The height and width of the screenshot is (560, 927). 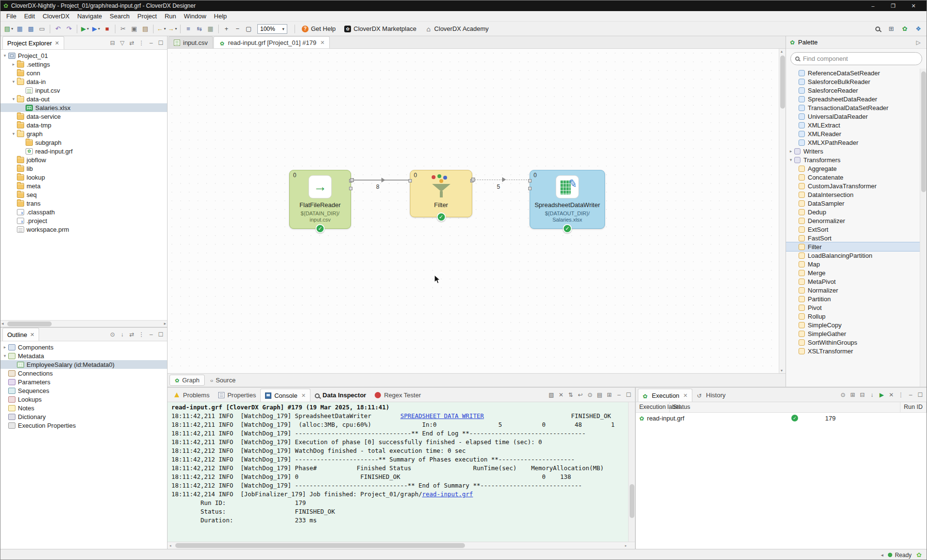 What do you see at coordinates (457, 29) in the screenshot?
I see `cloverdx-academy-button: CloverDX Academy` at bounding box center [457, 29].